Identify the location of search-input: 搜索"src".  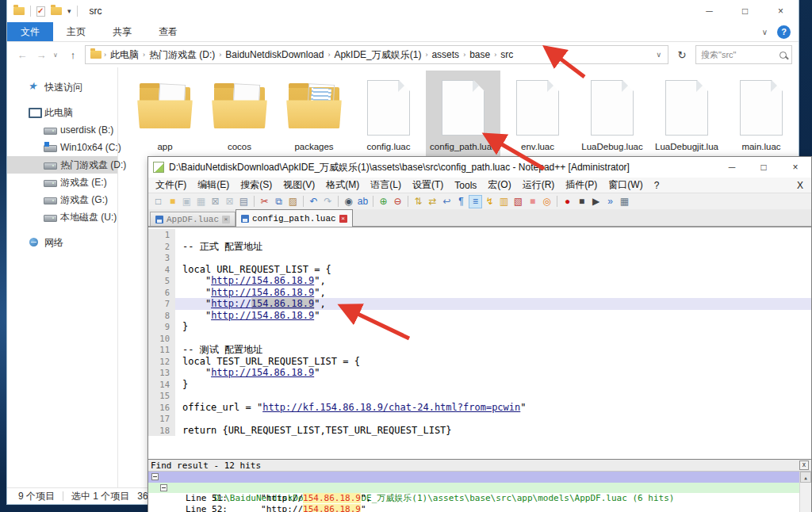
(744, 55).